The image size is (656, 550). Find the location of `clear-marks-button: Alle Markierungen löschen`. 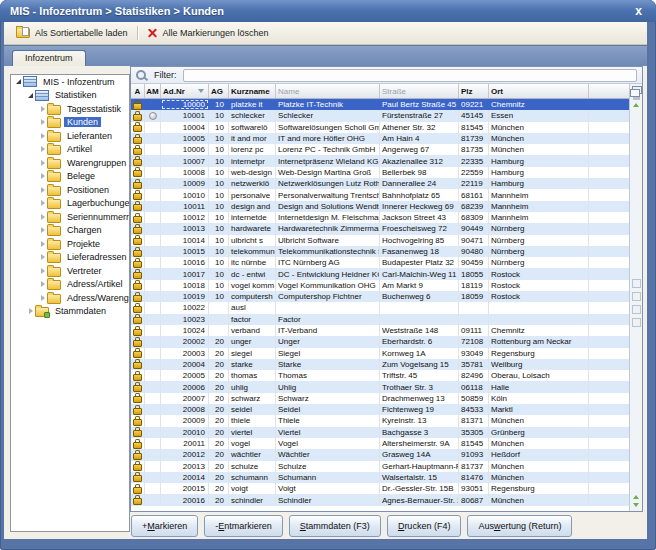

clear-marks-button: Alle Markierungen löschen is located at coordinates (208, 34).